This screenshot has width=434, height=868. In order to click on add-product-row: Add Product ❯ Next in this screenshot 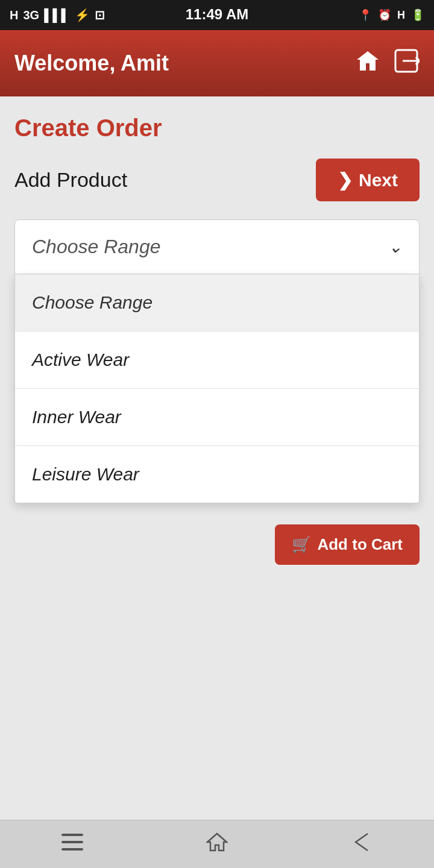, I will do `click(217, 180)`.